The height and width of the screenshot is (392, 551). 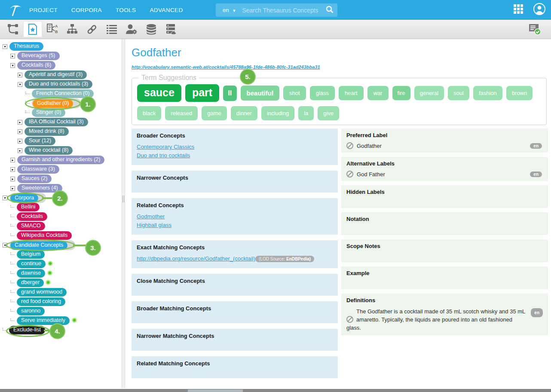 I want to click on menu-tools: TOOLS, so click(x=126, y=10).